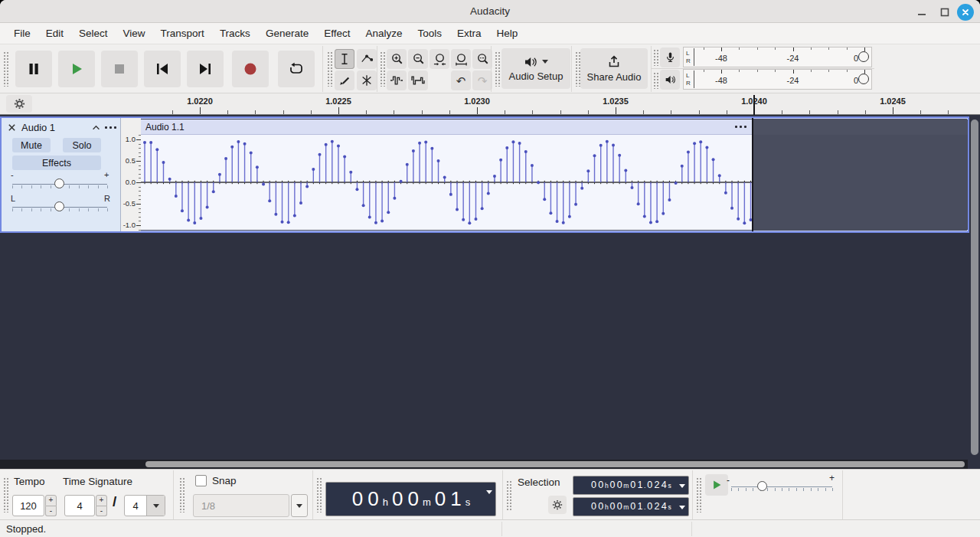  I want to click on menu-tools: Tools, so click(430, 34).